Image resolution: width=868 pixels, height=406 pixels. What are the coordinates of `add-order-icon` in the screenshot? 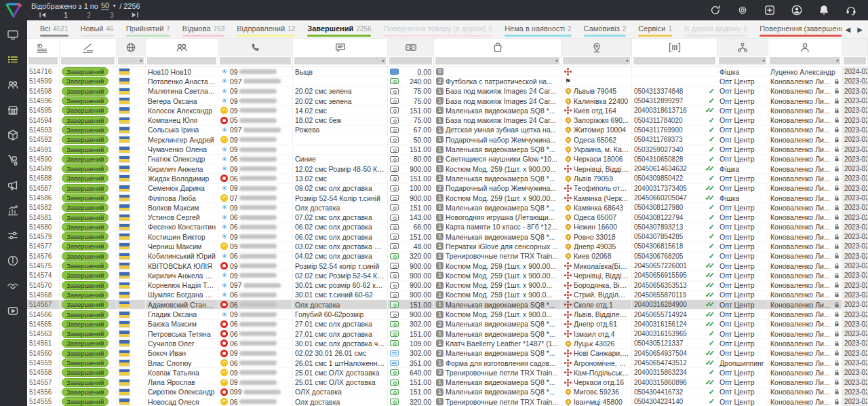 It's located at (770, 10).